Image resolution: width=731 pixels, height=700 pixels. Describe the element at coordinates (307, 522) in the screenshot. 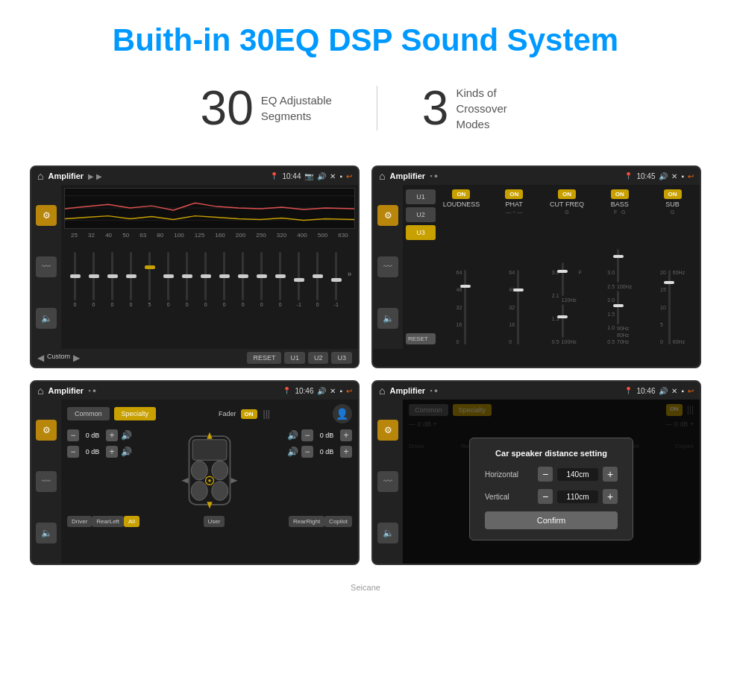

I see `rearright-btn: RearRight` at that location.